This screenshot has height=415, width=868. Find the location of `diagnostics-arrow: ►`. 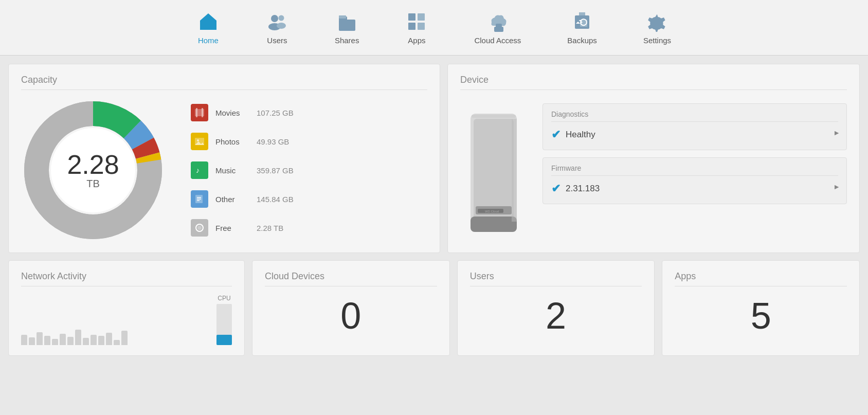

diagnostics-arrow: ► is located at coordinates (837, 133).